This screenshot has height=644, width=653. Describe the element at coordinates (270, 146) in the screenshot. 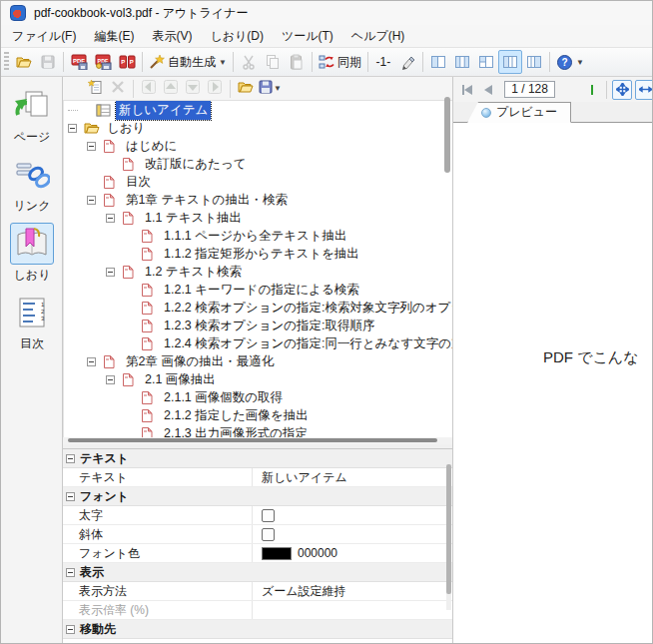

I see `tree-row: はじめに` at that location.